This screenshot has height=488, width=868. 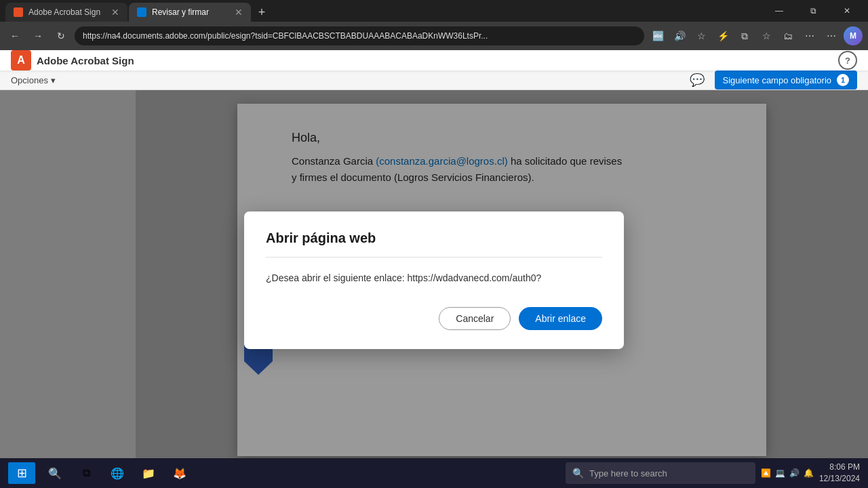 What do you see at coordinates (786, 80) in the screenshot?
I see `next-field-button: Siguiente campo obligatorio 1` at bounding box center [786, 80].